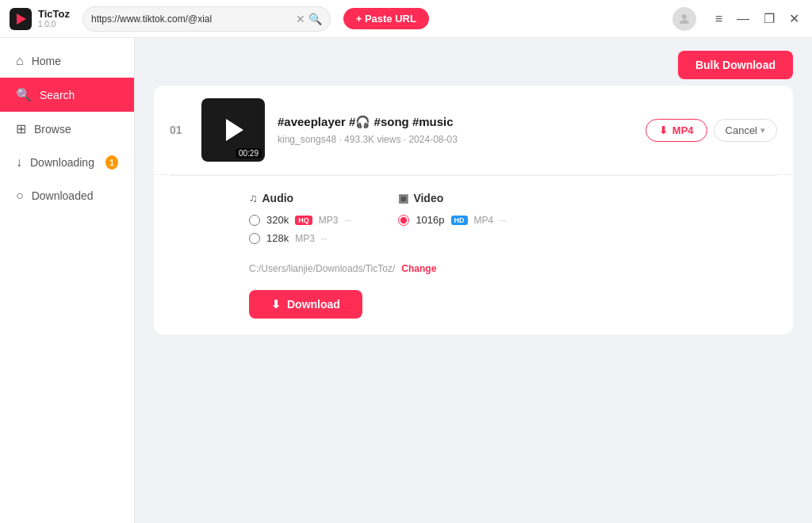 The height and width of the screenshot is (523, 812). Describe the element at coordinates (278, 220) in the screenshot. I see `audio-320k-label: 320k` at that location.